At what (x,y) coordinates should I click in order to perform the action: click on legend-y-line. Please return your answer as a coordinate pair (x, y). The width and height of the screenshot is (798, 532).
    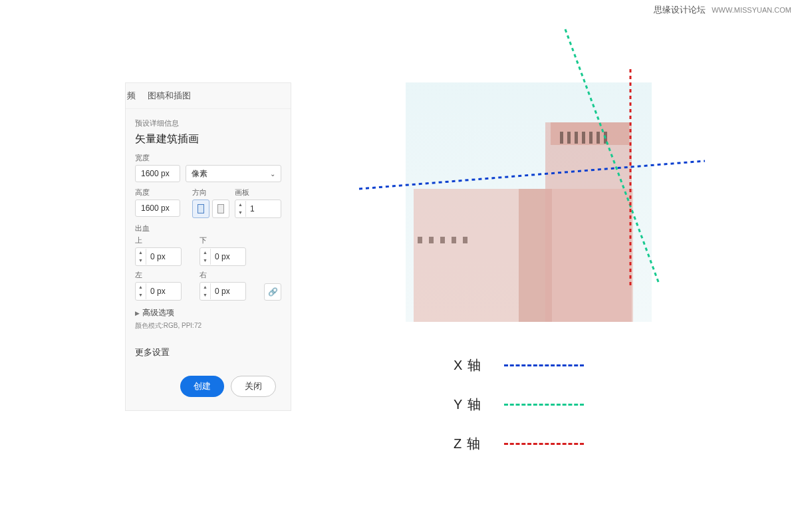
    Looking at the image, I should click on (544, 404).